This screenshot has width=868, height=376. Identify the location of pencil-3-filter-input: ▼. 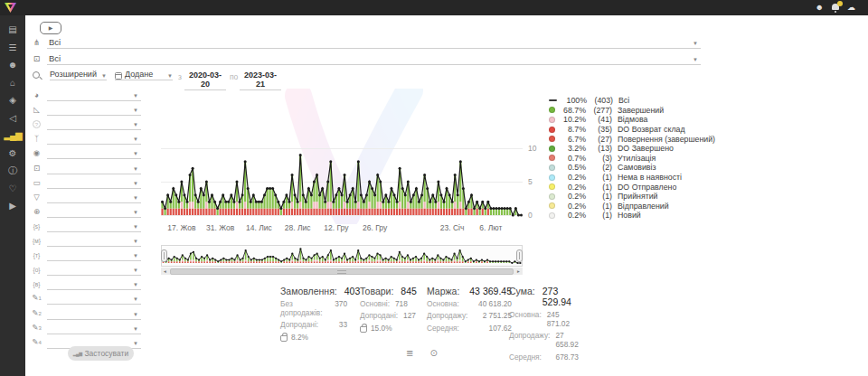
(94, 329).